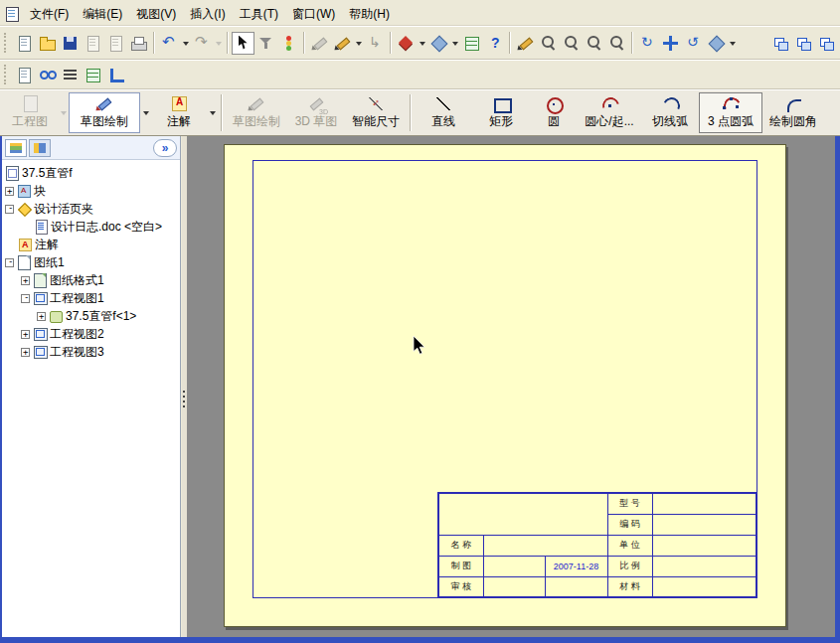  Describe the element at coordinates (70, 76) in the screenshot. I see `line-format-button` at that location.